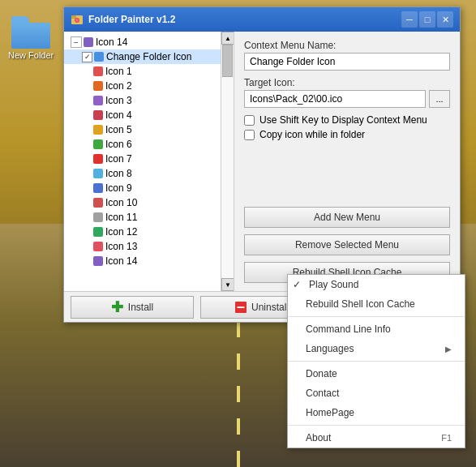 This screenshot has height=467, width=476. What do you see at coordinates (347, 127) in the screenshot?
I see `checkboxes-section: Use Shift Key to Display Context Menu Co…` at bounding box center [347, 127].